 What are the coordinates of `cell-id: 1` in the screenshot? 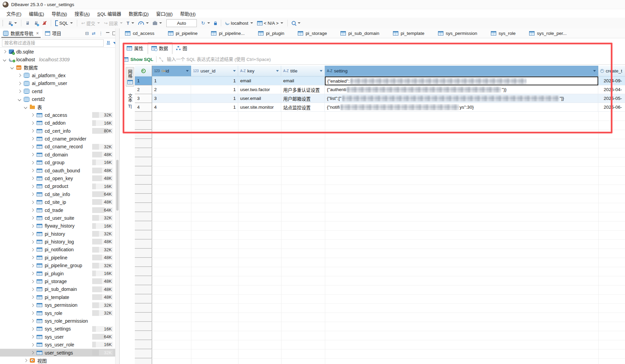 It's located at (171, 81).